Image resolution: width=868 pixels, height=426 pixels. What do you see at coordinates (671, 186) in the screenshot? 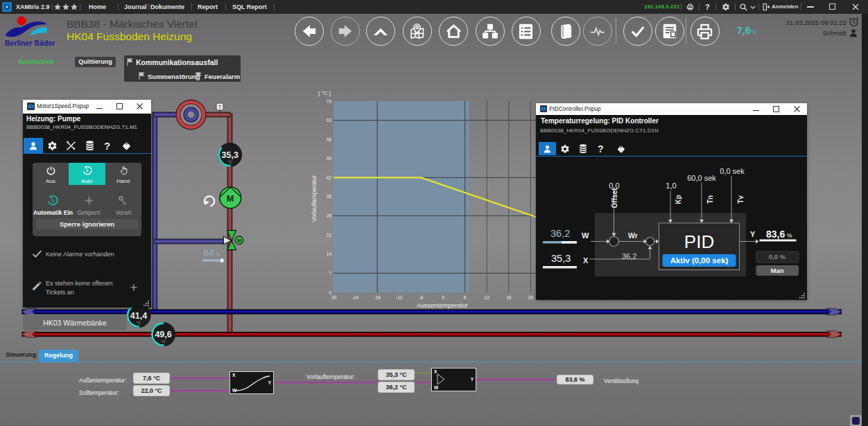
I see `svg-text: 1,0` at bounding box center [671, 186].